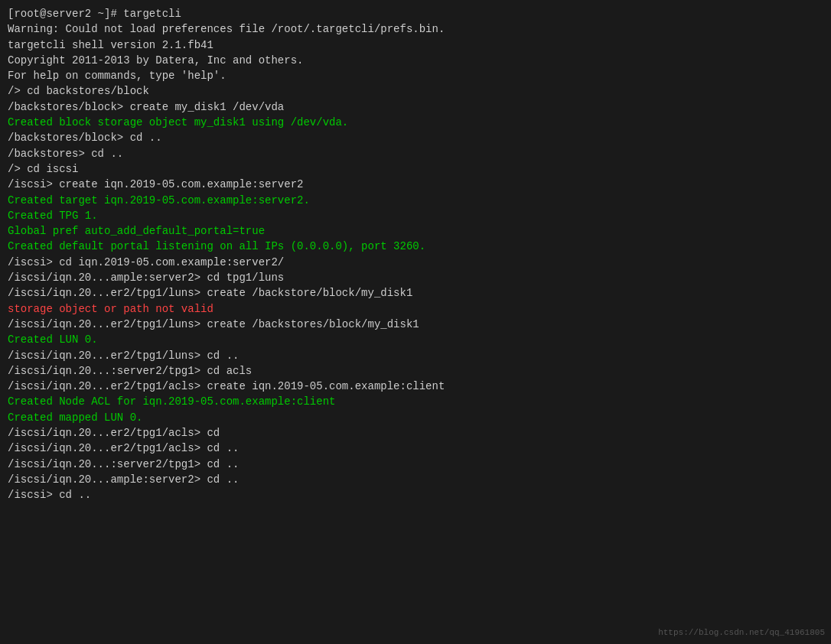  Describe the element at coordinates (416, 154) in the screenshot. I see `terminal-line: /backstores> cd ..` at that location.